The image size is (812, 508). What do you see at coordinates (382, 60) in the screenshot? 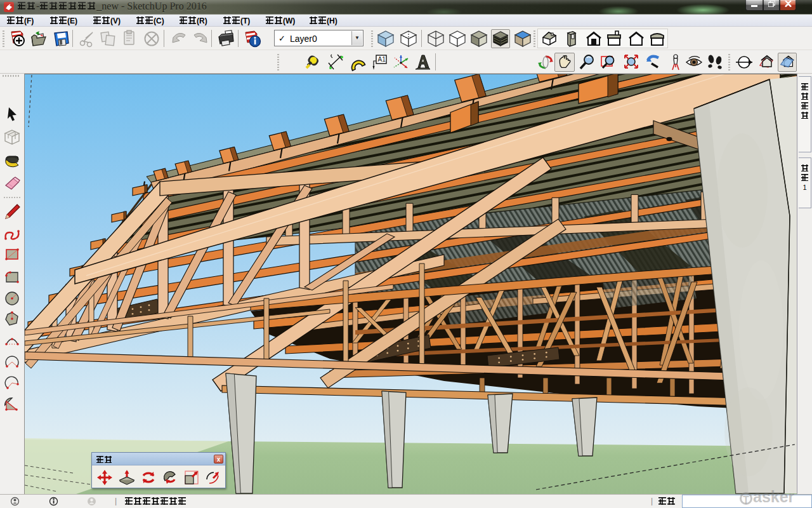
I see `svg-text: A1` at bounding box center [382, 60].